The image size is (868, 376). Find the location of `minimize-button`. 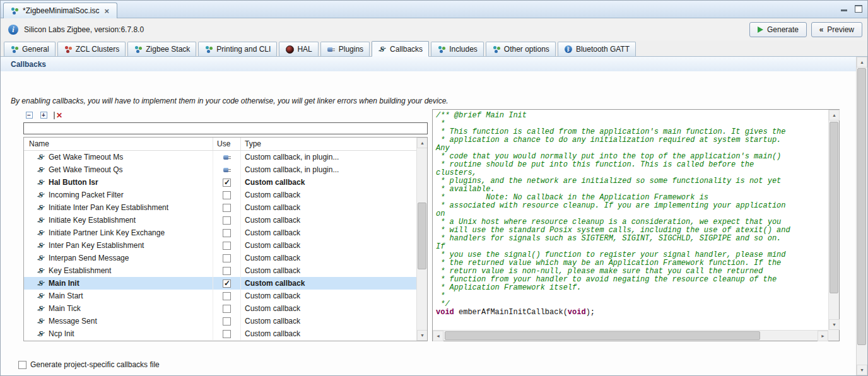

minimize-button is located at coordinates (844, 9).